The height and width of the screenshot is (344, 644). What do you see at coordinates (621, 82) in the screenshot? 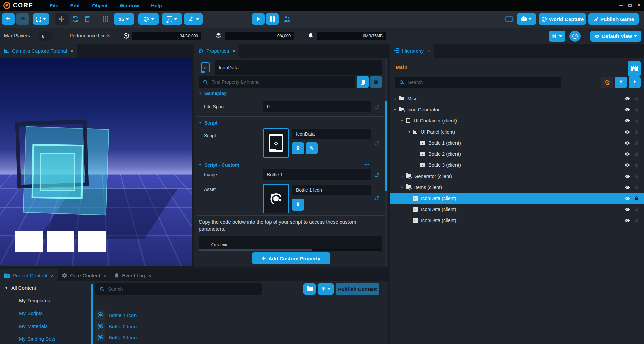
I see `filter-button` at bounding box center [621, 82].